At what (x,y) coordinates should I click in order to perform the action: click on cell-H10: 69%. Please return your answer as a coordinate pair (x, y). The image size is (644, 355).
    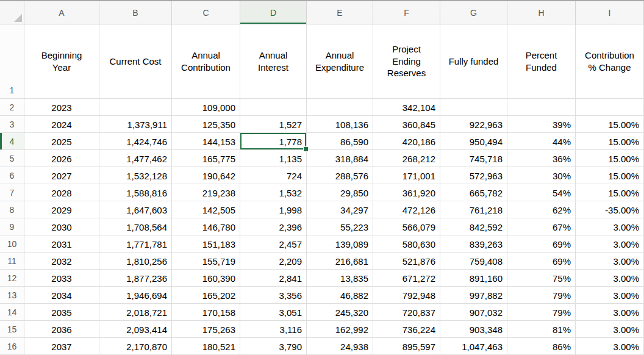
    Looking at the image, I should click on (542, 244).